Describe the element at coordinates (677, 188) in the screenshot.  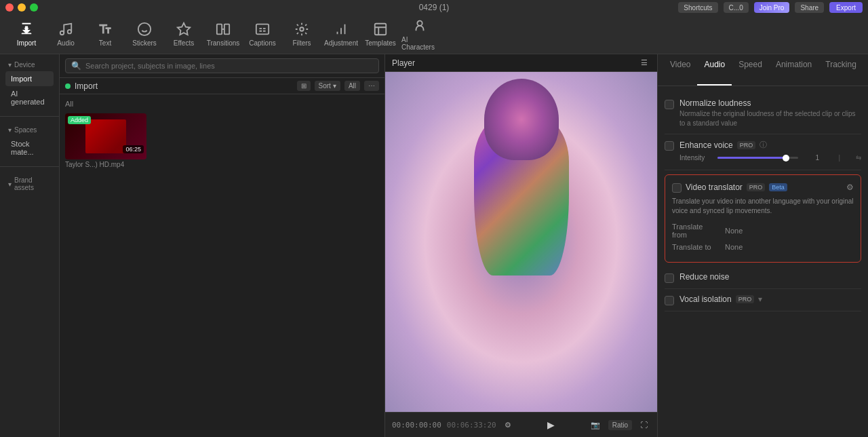
I see `vt-checkbox` at that location.